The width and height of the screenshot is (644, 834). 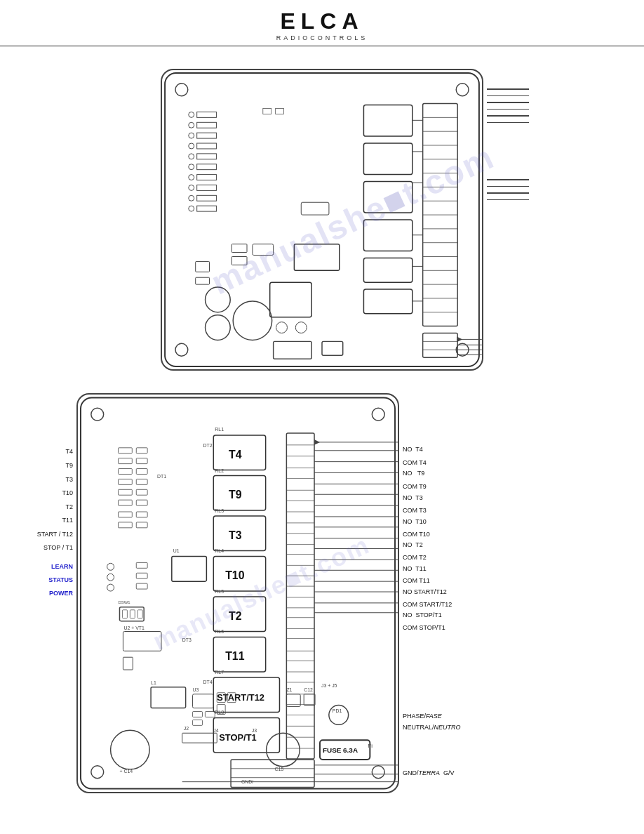 What do you see at coordinates (289, 689) in the screenshot?
I see `svg-text: Z1` at bounding box center [289, 689].